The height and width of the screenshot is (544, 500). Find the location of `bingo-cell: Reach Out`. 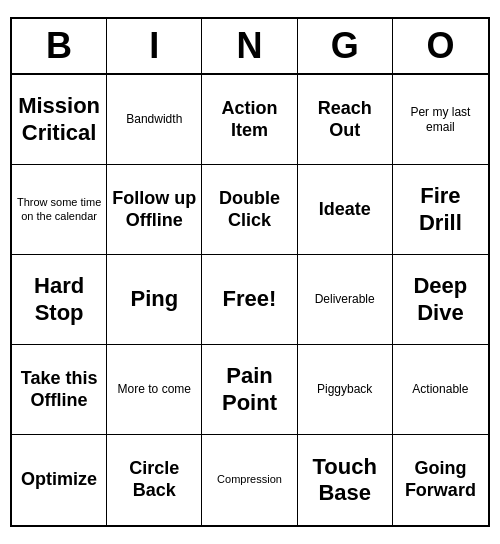

bingo-cell: Reach Out is located at coordinates (346, 120).